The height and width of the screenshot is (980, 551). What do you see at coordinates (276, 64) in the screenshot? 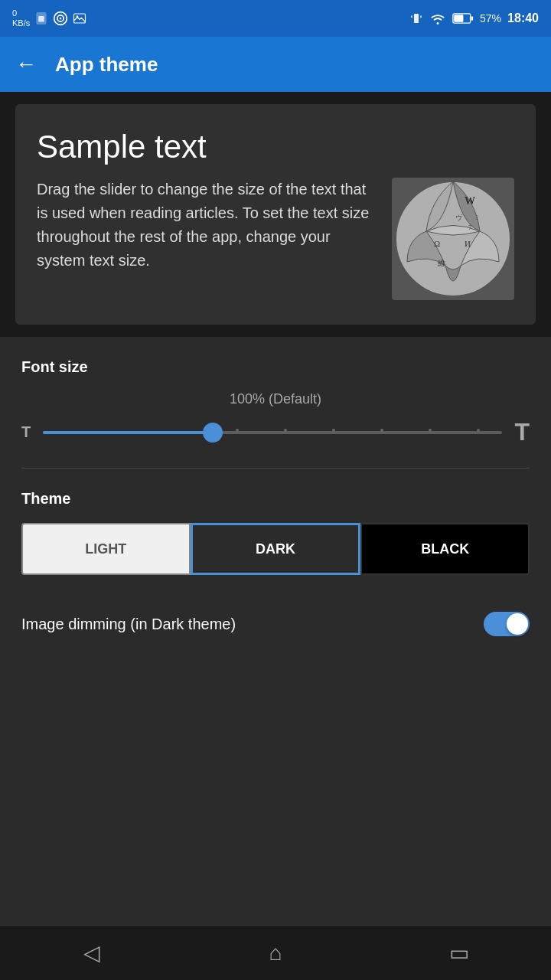
I see `top-bar: ← App theme` at bounding box center [276, 64].